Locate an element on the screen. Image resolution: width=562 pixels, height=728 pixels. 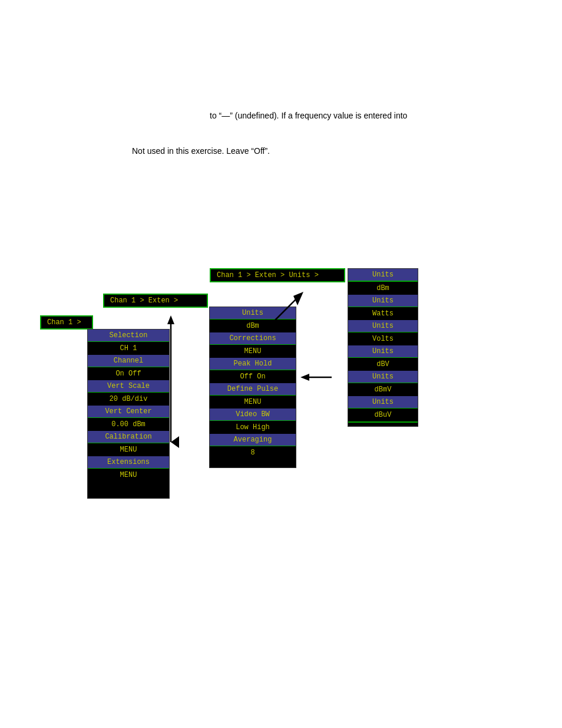
breadcrumb-top: Chan 1 > Exten > Units > is located at coordinates (277, 275).